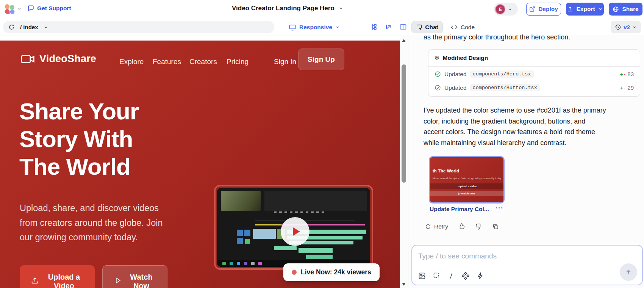 The width and height of the screenshot is (644, 288). Describe the element at coordinates (500, 9) in the screenshot. I see `avatar: E` at that location.